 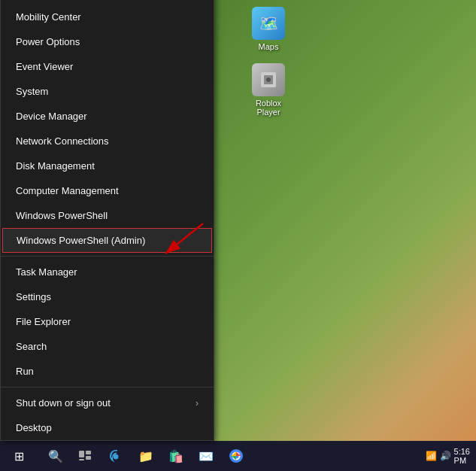 I want to click on windows-logo-icon: ⊞, so click(x=20, y=456).